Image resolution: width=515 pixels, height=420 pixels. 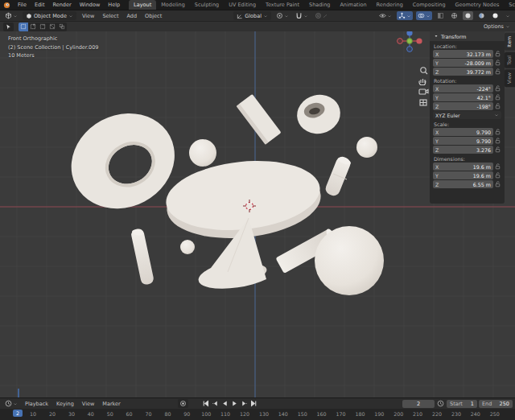 What do you see at coordinates (464, 97) in the screenshot?
I see `transform-field-rotation-y: Y42.1°` at bounding box center [464, 97].